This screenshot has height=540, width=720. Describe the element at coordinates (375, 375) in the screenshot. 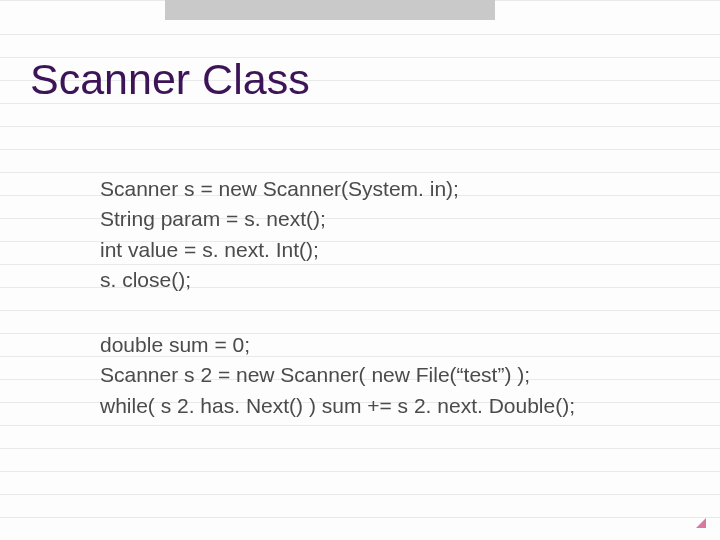

I see `code-line: Scanner s 2 = new Scanner( new File(“tes…` at that location.